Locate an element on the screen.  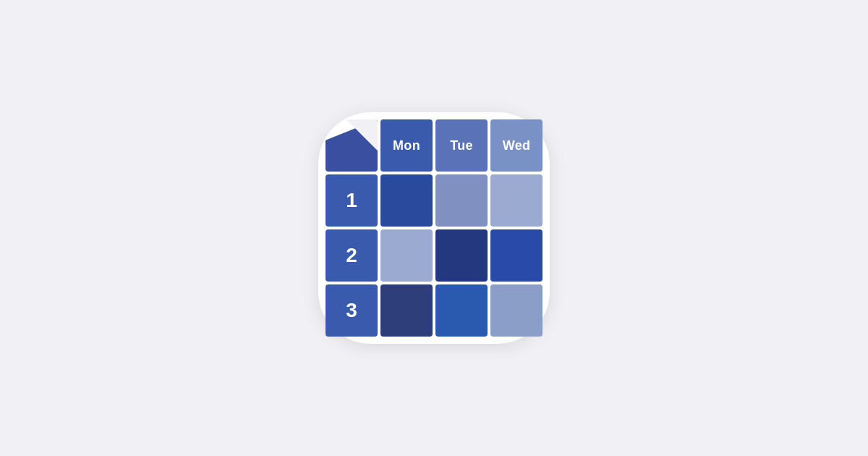
row-label-2: 2 is located at coordinates (352, 256).